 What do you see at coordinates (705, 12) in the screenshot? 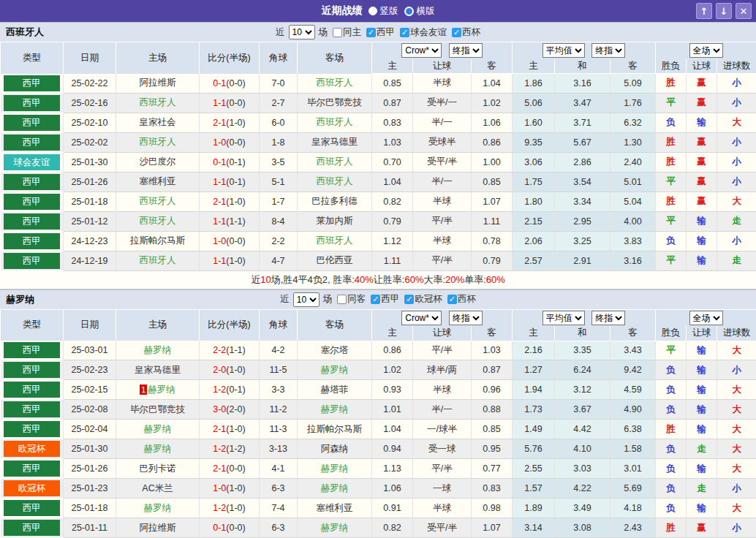
I see `up-arrow-icon: ↑` at bounding box center [705, 12].